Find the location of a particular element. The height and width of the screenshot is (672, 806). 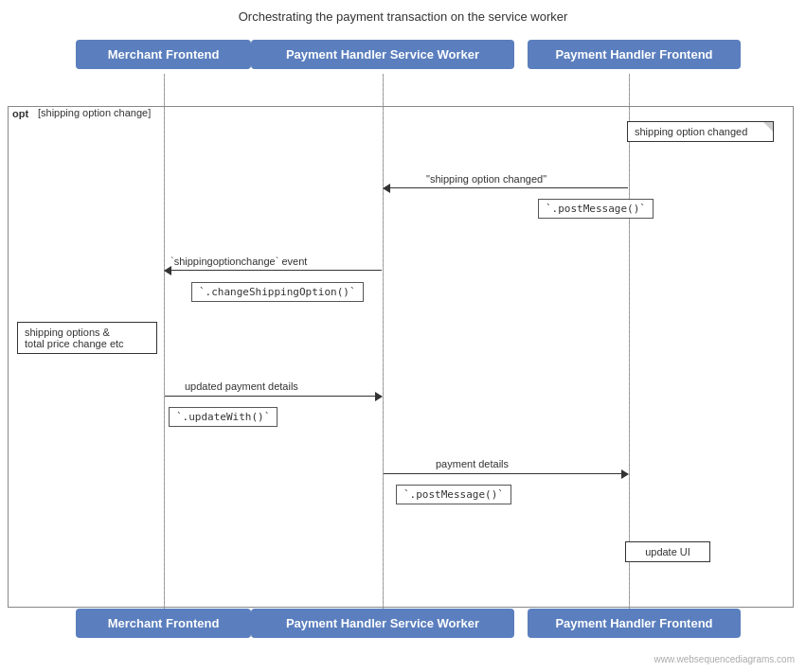

actor-serviceworker-top: Payment Handler Service Worker is located at coordinates (383, 55).